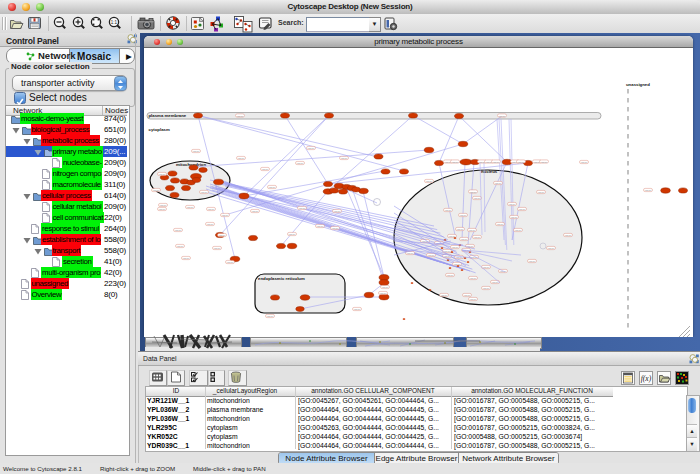 This screenshot has height=474, width=700. What do you see at coordinates (160, 130) in the screenshot?
I see `svg-text: cytoplasm` at bounding box center [160, 130].